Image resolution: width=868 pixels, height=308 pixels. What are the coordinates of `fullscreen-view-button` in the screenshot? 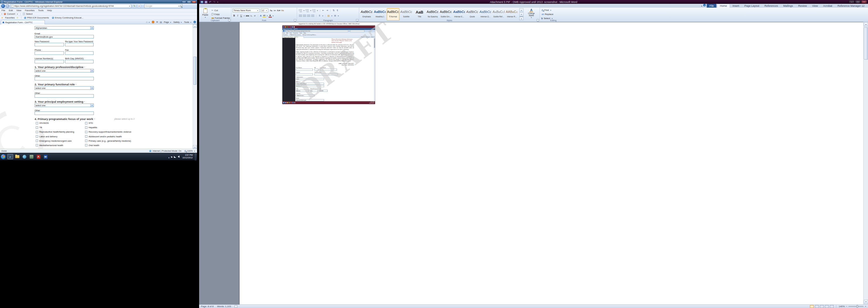 It's located at (817, 307).